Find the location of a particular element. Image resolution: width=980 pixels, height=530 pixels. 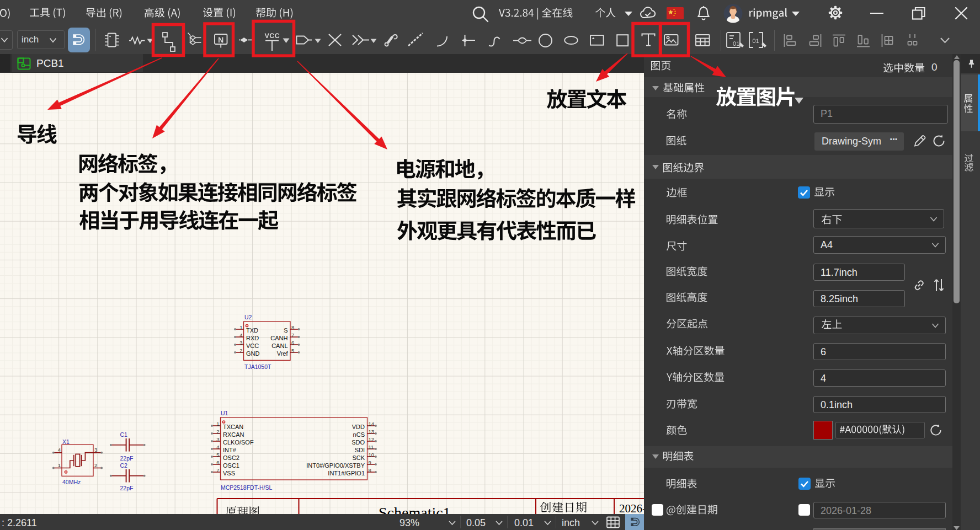

svg-text: S is located at coordinates (286, 330).